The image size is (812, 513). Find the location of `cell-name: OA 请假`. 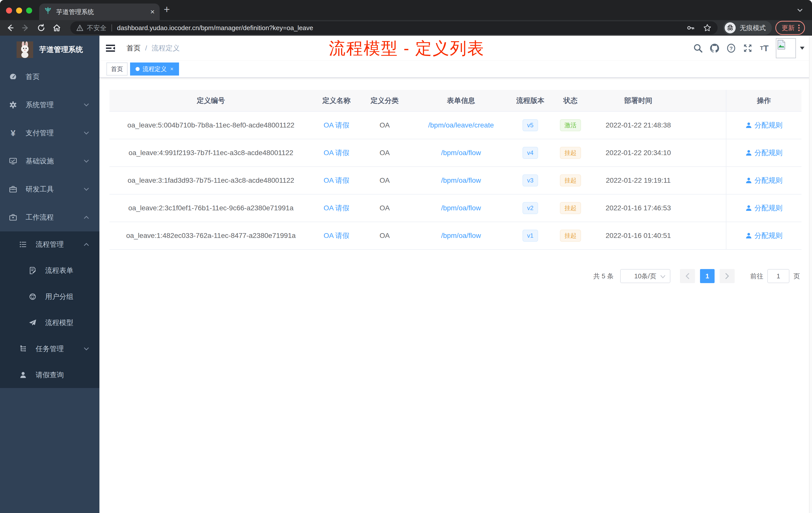

cell-name: OA 请假 is located at coordinates (337, 208).